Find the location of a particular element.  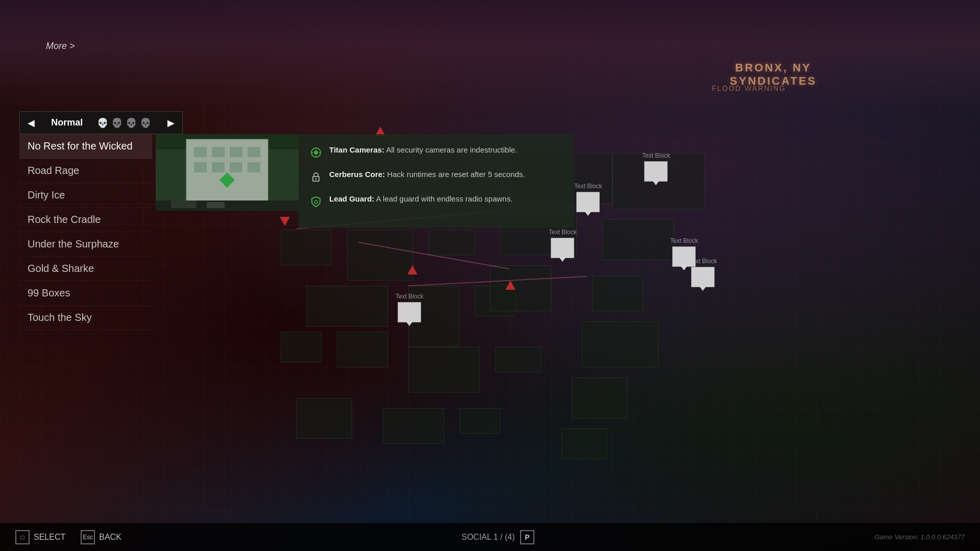

info-desc-3: A lead guard with endless radio spawns. is located at coordinates (445, 199).